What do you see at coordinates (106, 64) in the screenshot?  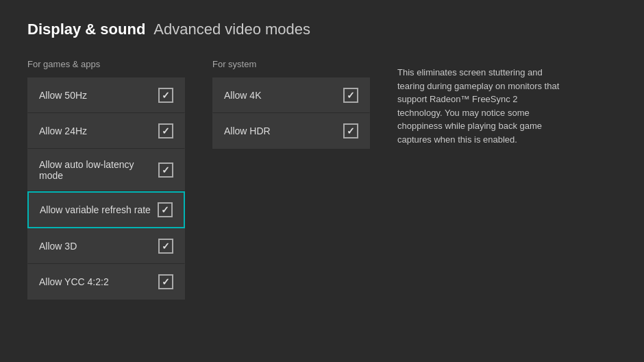 I see `games-apps-column-title: For games & apps` at bounding box center [106, 64].